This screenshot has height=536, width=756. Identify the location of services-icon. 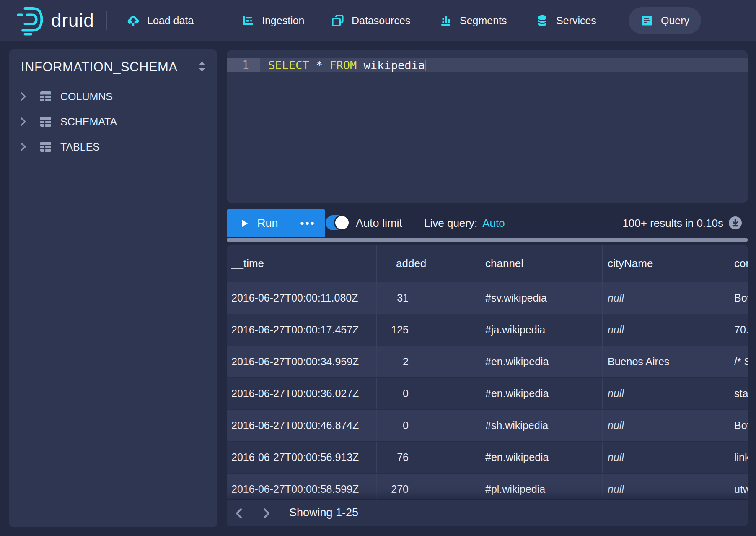
(542, 21).